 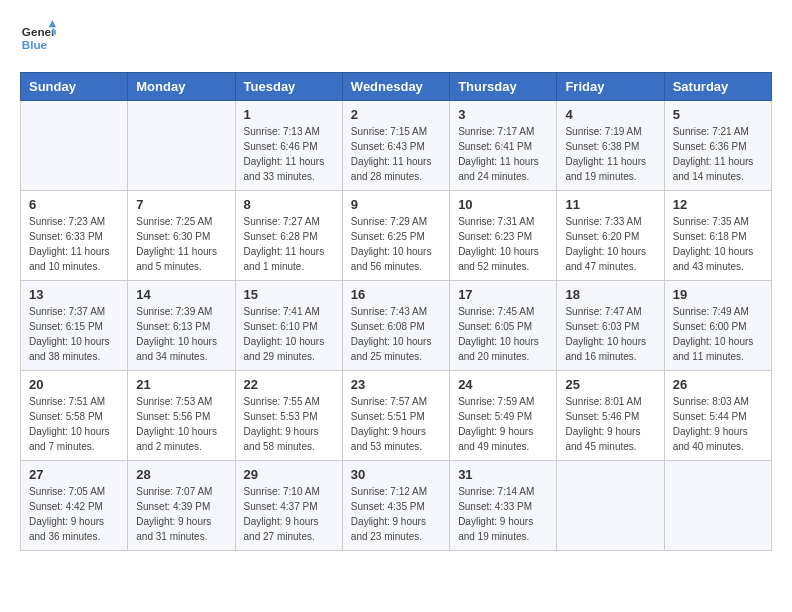 What do you see at coordinates (396, 424) in the screenshot?
I see `day-info: Sunrise: 7:57 AM Sunset: 5:51 PM Dayligh…` at bounding box center [396, 424].